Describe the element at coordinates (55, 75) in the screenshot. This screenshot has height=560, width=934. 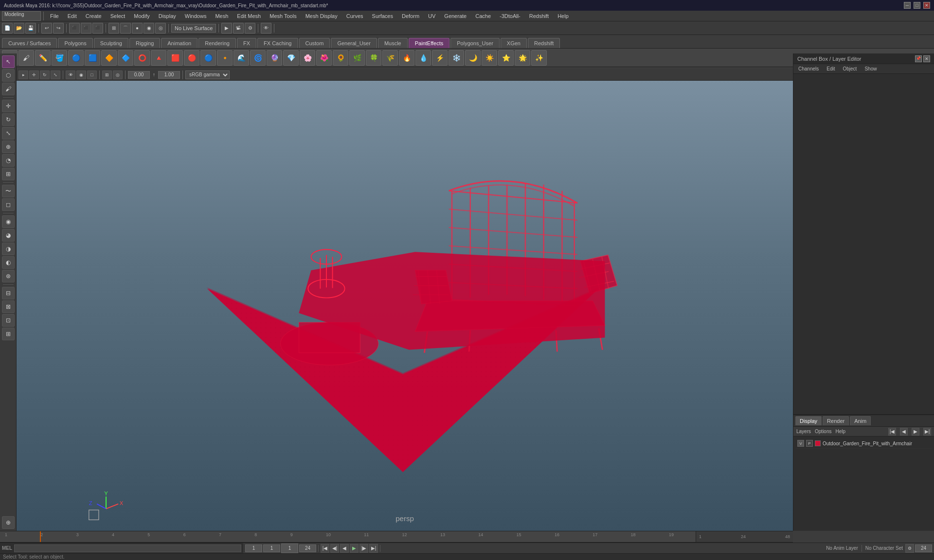
I see `vp-scale-btn: ⤡` at that location.